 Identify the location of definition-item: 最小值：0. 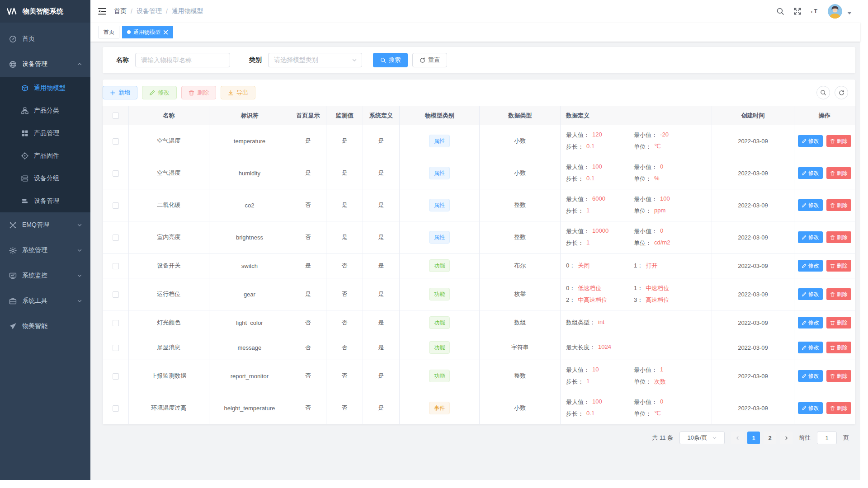
(671, 231).